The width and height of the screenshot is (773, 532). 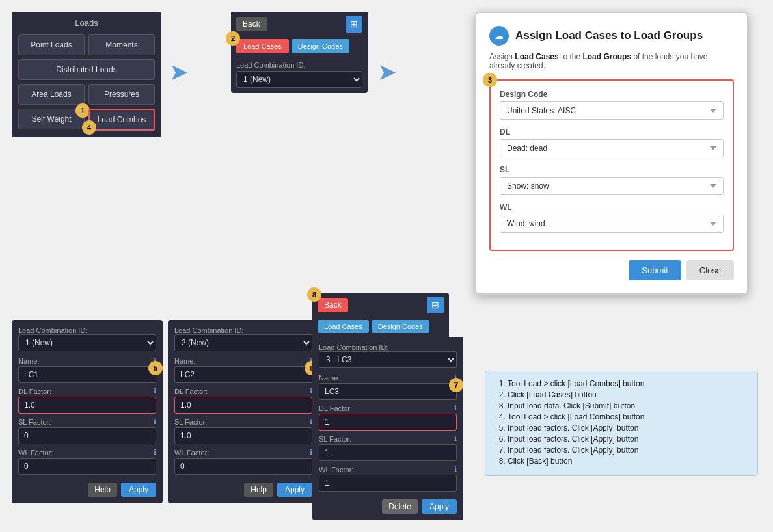 What do you see at coordinates (122, 94) in the screenshot?
I see `pressures-button: Pressures` at bounding box center [122, 94].